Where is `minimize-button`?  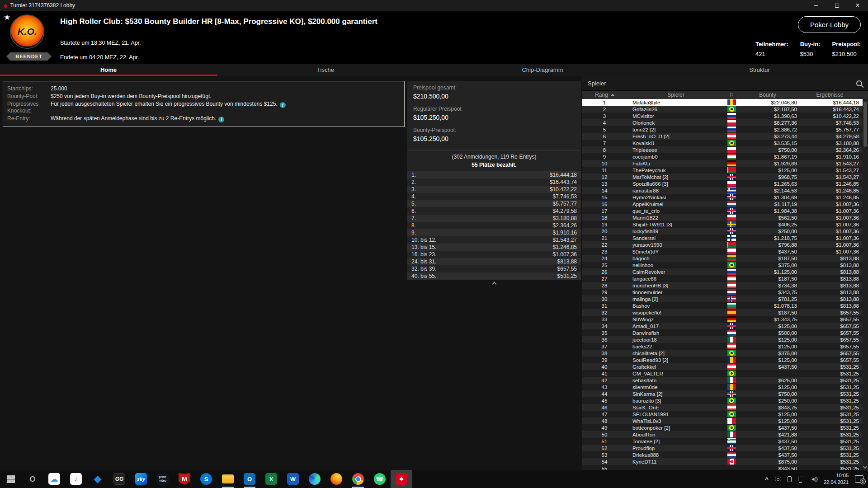 minimize-button is located at coordinates (816, 5).